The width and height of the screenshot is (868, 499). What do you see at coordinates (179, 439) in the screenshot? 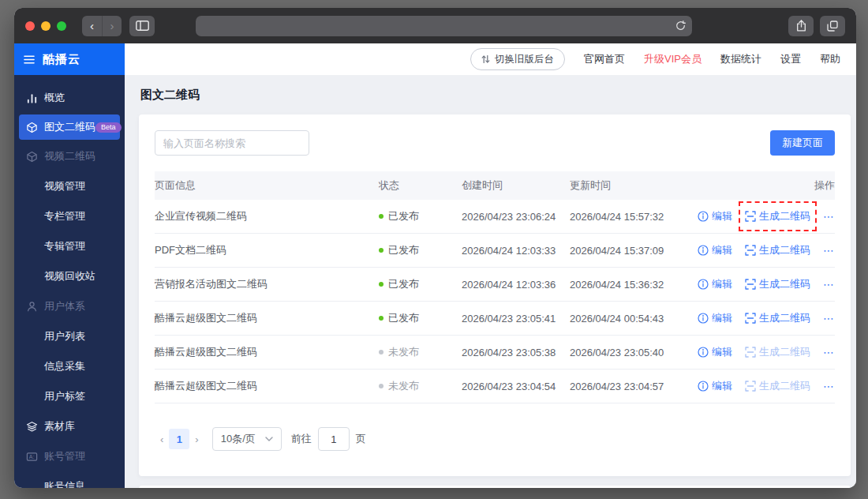
I see `page-number-1: 1` at bounding box center [179, 439].